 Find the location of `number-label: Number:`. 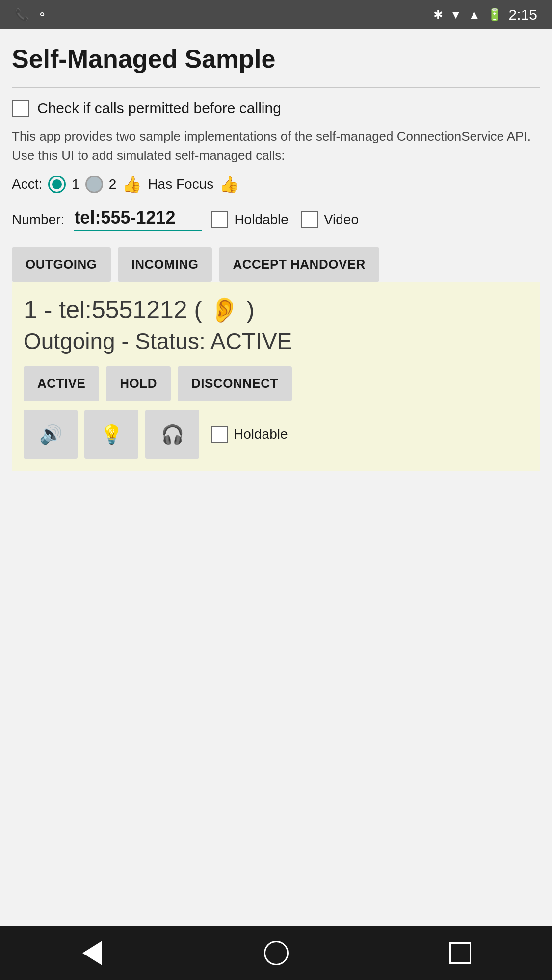

number-label: Number: is located at coordinates (38, 220).